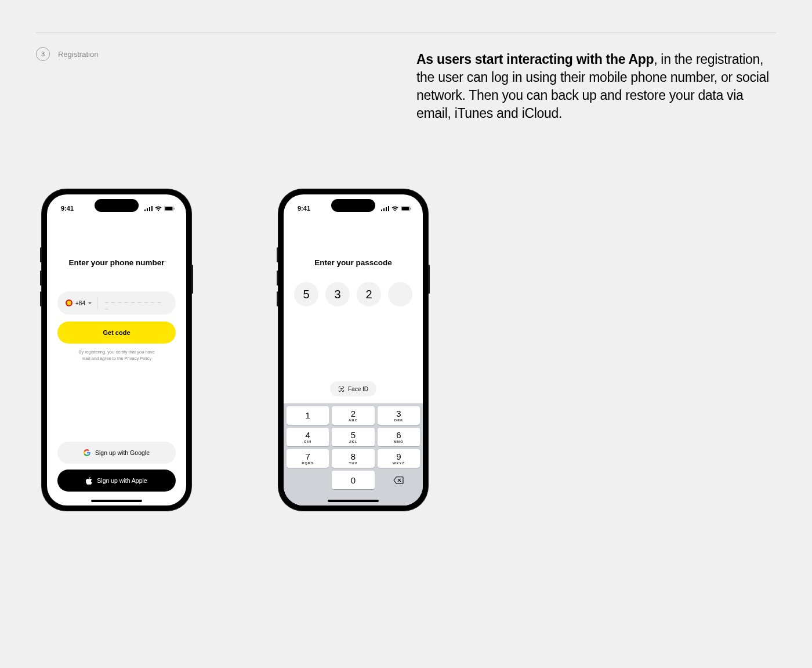  I want to click on pin-1: 5, so click(306, 294).